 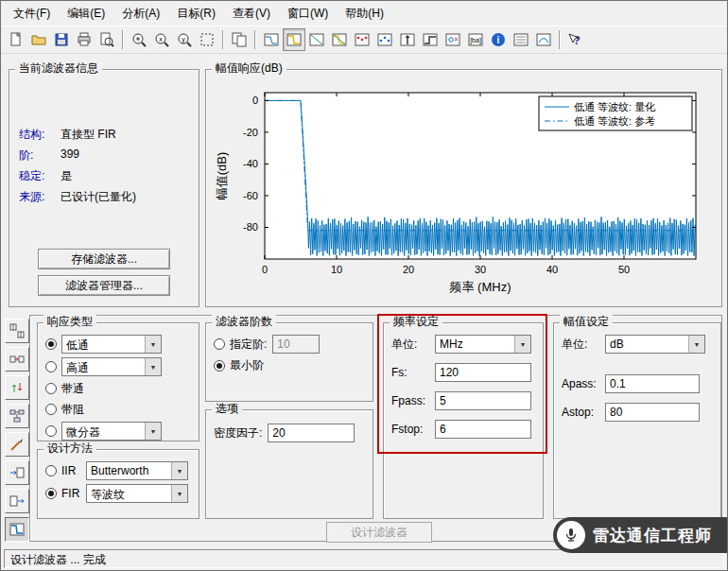 I want to click on frequency-specs-panel: 频率设定 单位: MHz▼ Fs: Fpass: Fstop:, so click(x=463, y=421).